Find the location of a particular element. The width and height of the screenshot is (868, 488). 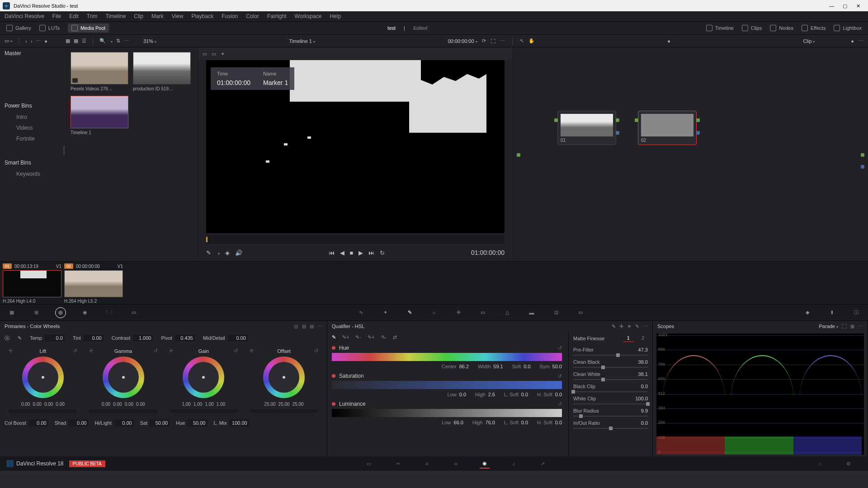

timeline-button: Timeline is located at coordinates (720, 28).